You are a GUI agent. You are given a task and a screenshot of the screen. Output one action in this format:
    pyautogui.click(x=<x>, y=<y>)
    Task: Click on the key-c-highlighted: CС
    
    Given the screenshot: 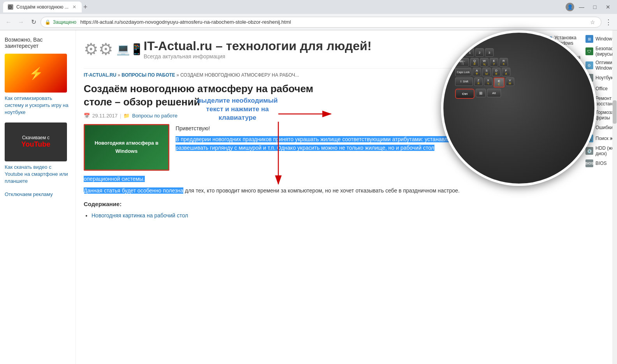 What is the action you would take?
    pyautogui.click(x=499, y=82)
    